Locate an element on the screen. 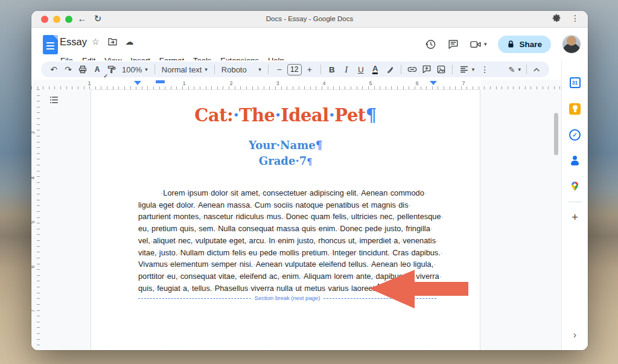  insert-image-icon is located at coordinates (441, 69).